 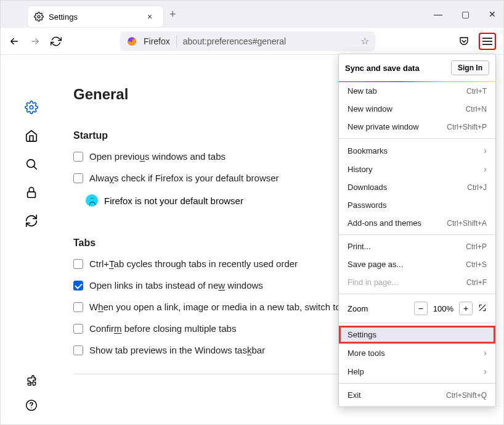 What do you see at coordinates (382, 68) in the screenshot?
I see `sync-title: Sync and save data` at bounding box center [382, 68].